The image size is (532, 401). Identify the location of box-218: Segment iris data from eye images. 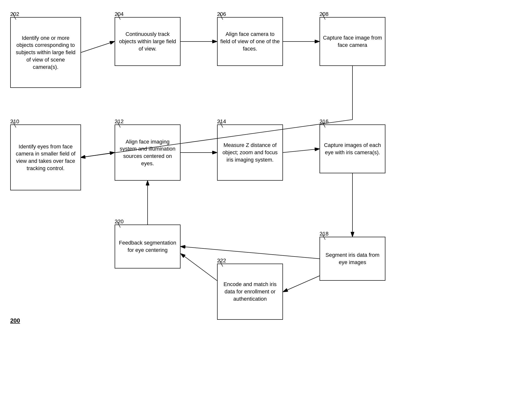
(352, 259).